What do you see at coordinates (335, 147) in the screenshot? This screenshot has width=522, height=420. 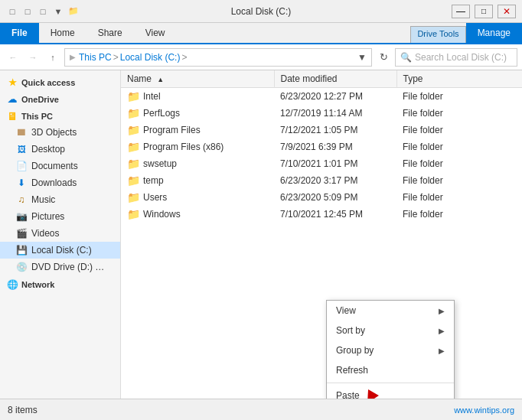 I see `file-date: 7/9/2021 6:39 PM` at bounding box center [335, 147].